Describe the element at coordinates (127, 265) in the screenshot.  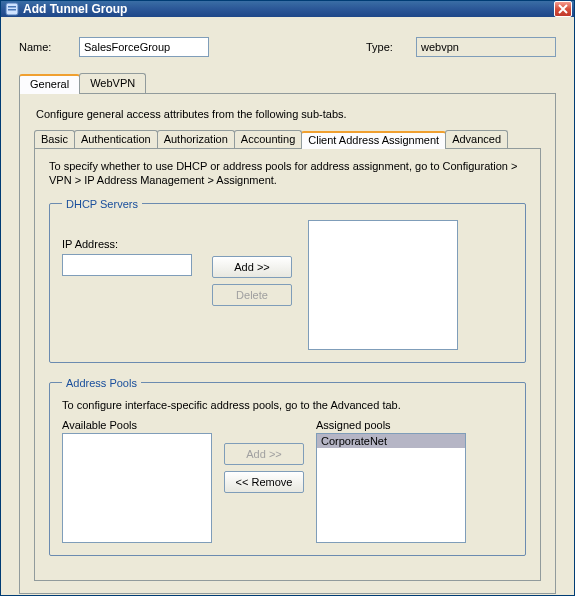
I see `ip-address-input` at that location.